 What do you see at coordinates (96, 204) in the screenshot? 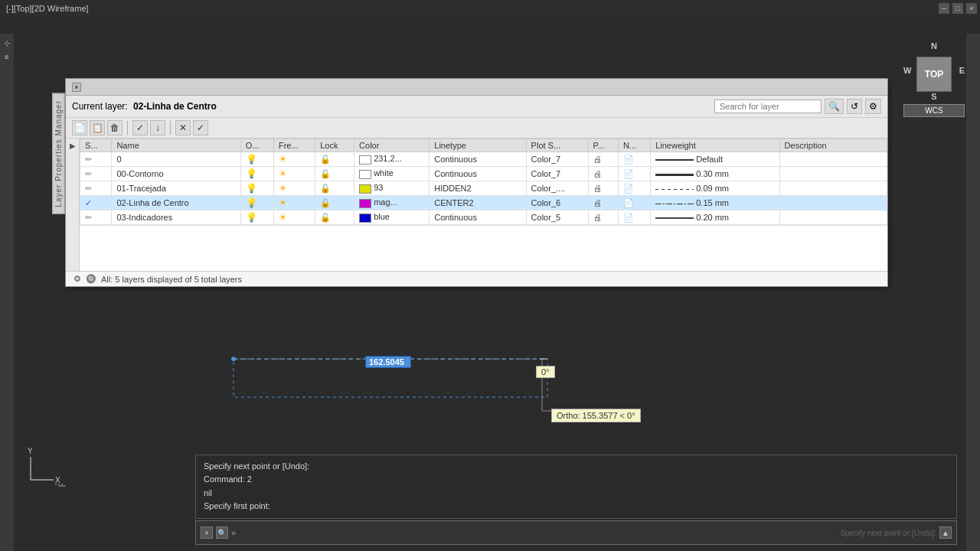
I see `status-cell: ✓` at bounding box center [96, 204].